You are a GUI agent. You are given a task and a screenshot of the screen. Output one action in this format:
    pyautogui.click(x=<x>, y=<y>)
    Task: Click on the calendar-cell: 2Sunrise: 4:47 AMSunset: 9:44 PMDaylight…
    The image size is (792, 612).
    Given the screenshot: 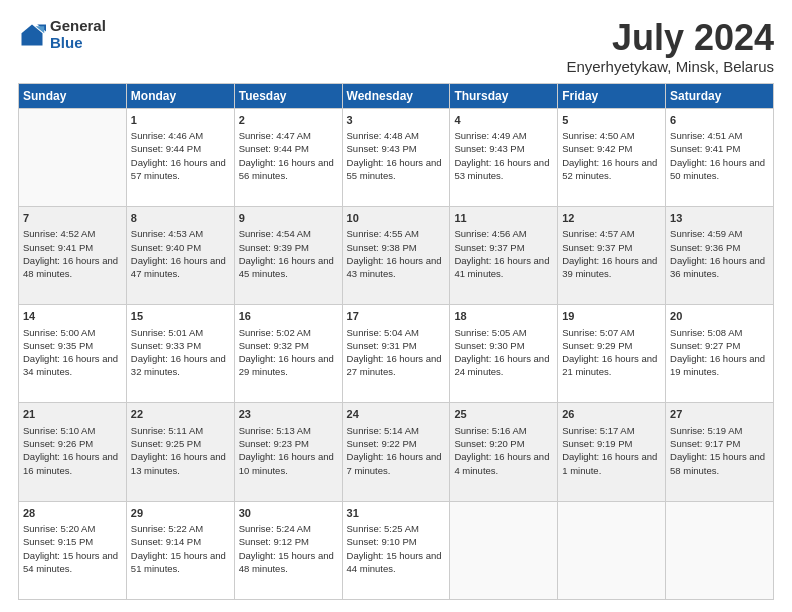 What is the action you would take?
    pyautogui.click(x=288, y=157)
    